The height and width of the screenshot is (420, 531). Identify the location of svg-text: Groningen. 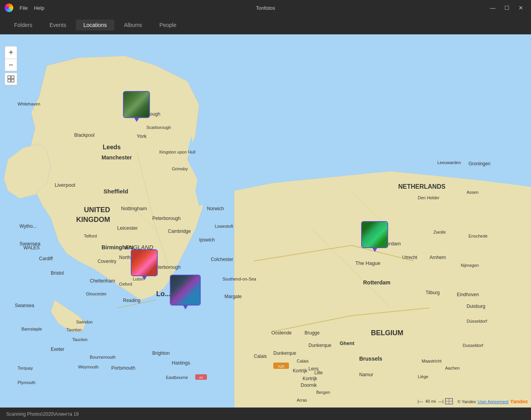
(479, 164).